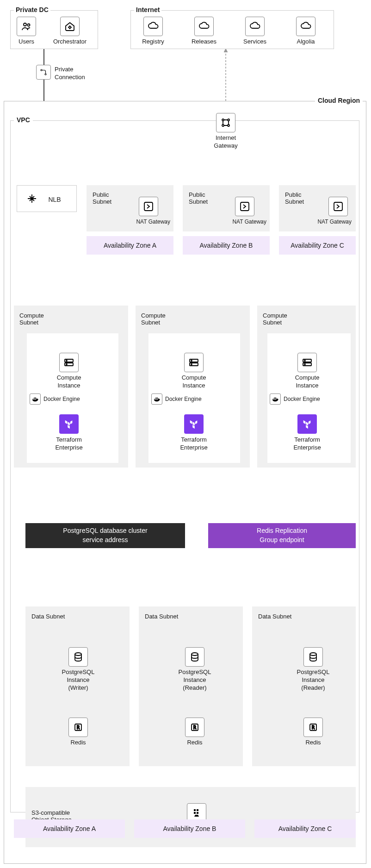 This screenshot has height=868, width=371. What do you see at coordinates (154, 319) in the screenshot?
I see `compute-subnet-b-title: Compute Subnet` at bounding box center [154, 319].